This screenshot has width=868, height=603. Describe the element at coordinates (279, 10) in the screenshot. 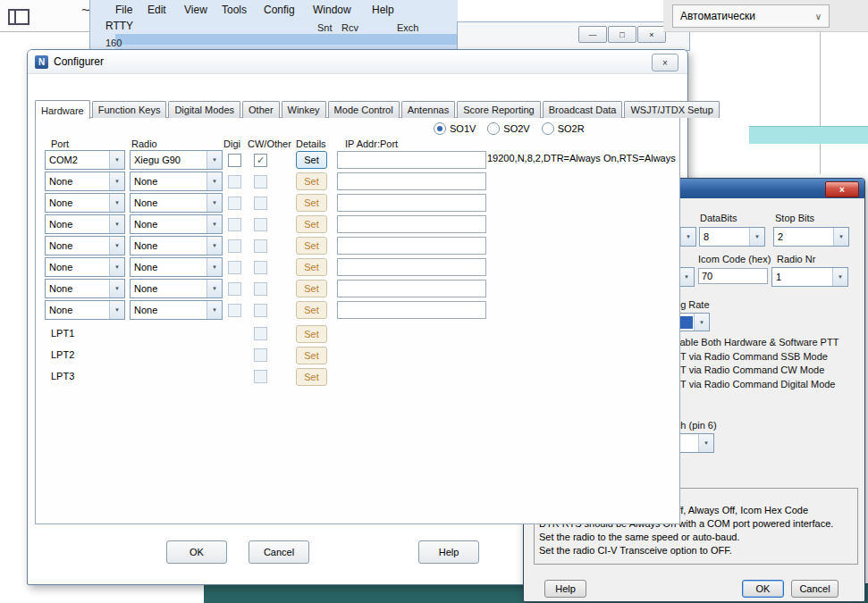

I see `menu-config: Config` at that location.